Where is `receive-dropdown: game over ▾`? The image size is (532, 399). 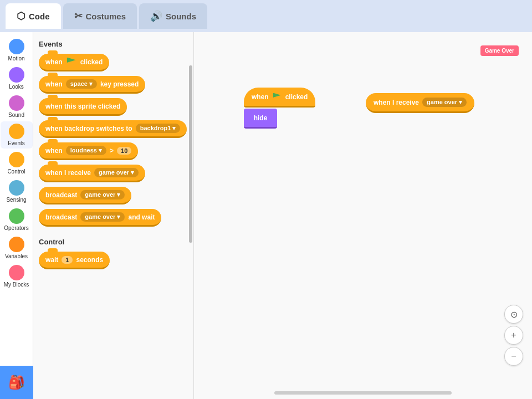
receive-dropdown: game over ▾ is located at coordinates (116, 173).